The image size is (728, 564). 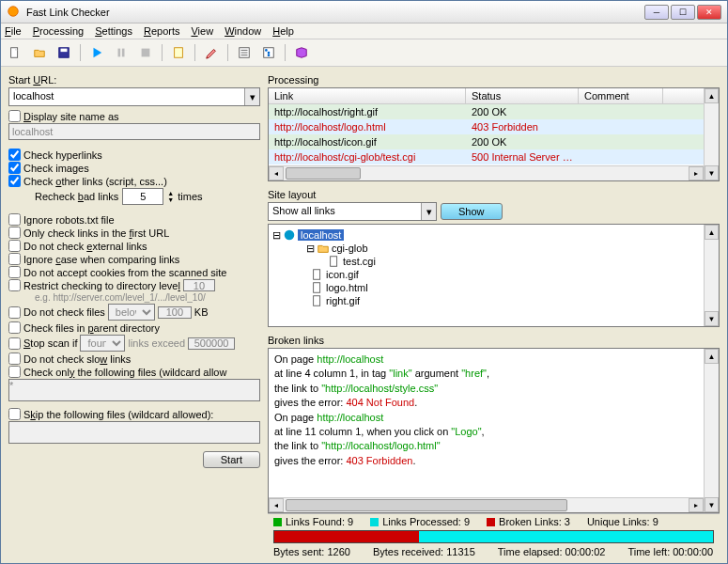 What do you see at coordinates (335, 12) in the screenshot?
I see `window-title: Fast Link Checker` at bounding box center [335, 12].